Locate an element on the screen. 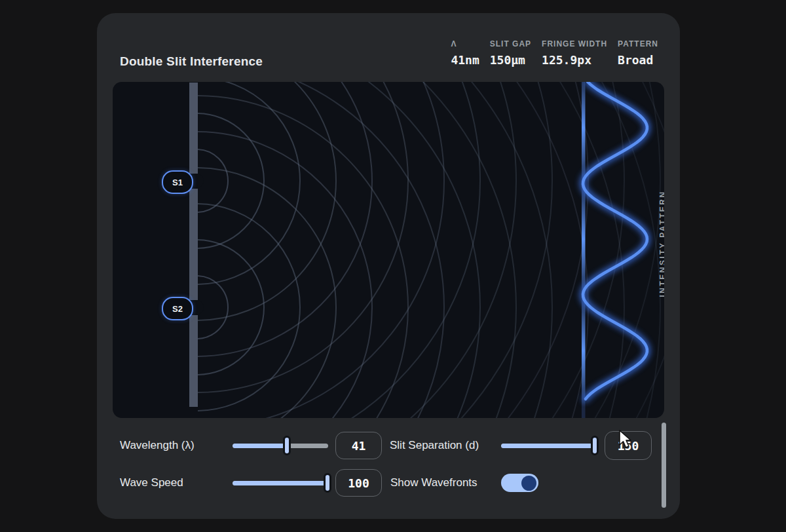  stat-pattern-value: Broad is located at coordinates (638, 60).